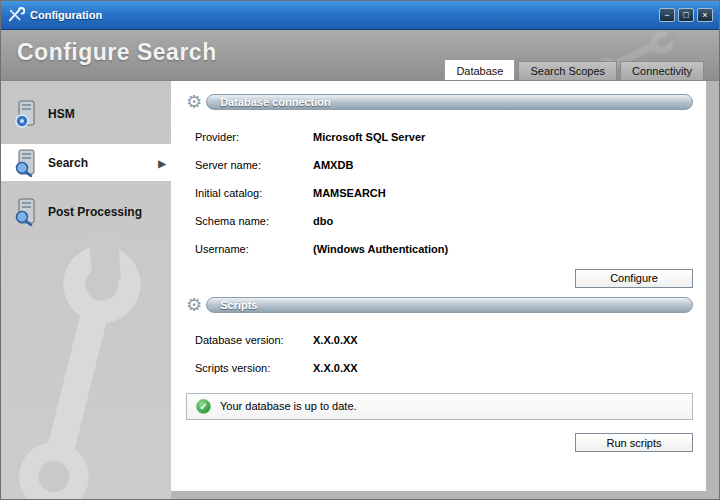 The width and height of the screenshot is (720, 500). What do you see at coordinates (444, 249) in the screenshot?
I see `field-row-username: Username: (Windows Authentication)` at bounding box center [444, 249].